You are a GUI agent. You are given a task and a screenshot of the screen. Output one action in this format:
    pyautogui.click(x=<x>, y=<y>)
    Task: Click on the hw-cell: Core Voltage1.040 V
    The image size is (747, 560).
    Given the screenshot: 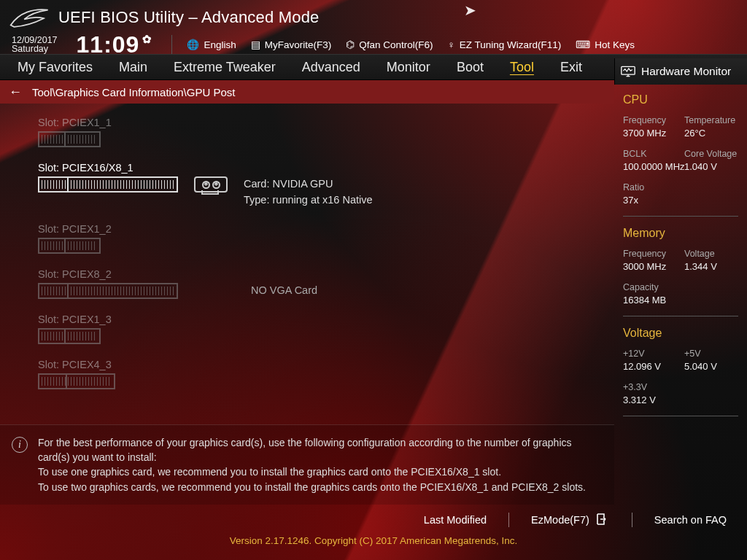 What is the action you would take?
    pyautogui.click(x=711, y=160)
    